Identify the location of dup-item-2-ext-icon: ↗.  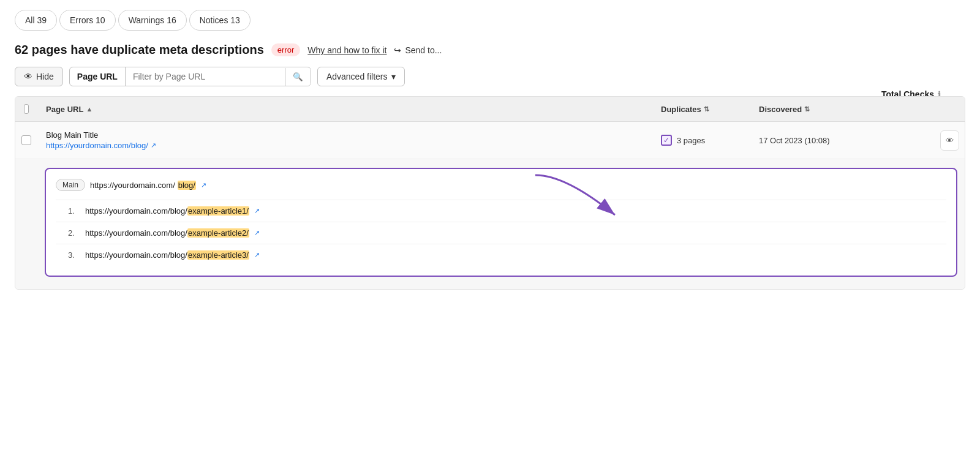
(257, 233).